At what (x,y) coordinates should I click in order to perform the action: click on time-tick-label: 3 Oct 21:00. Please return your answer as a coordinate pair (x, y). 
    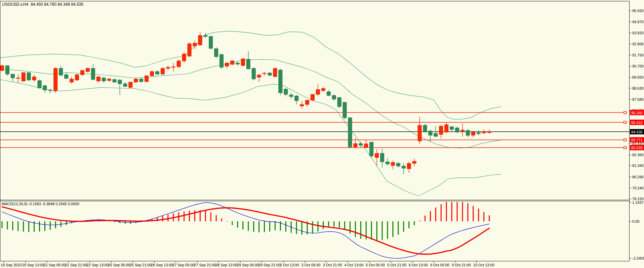
    Looking at the image, I should click on (333, 265).